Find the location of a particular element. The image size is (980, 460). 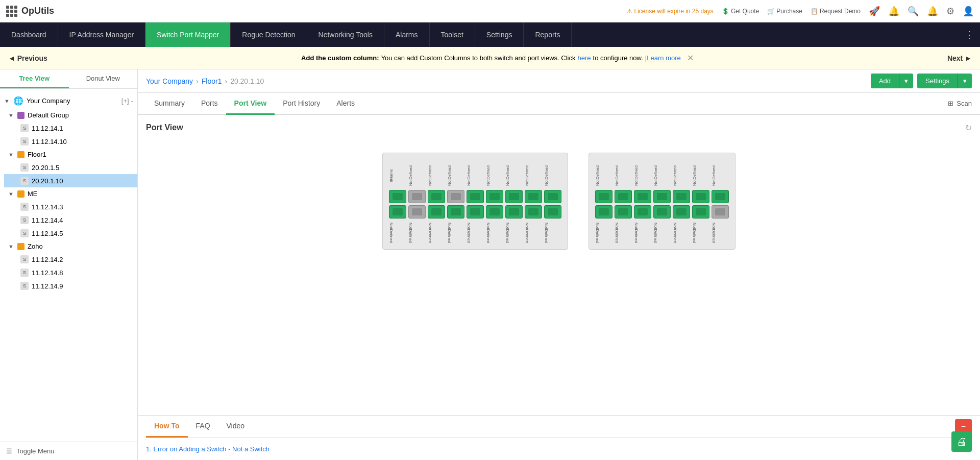

tab-ports: Ports is located at coordinates (209, 104).